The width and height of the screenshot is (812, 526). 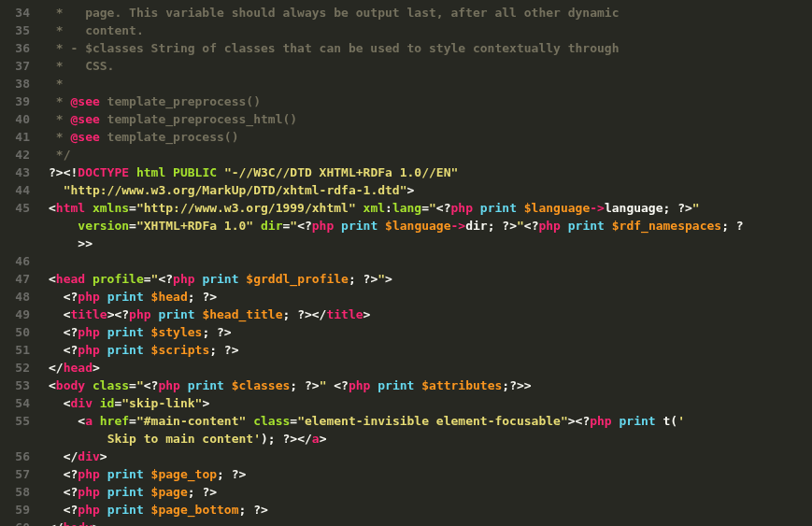 What do you see at coordinates (344, 314) in the screenshot?
I see `token: title` at bounding box center [344, 314].